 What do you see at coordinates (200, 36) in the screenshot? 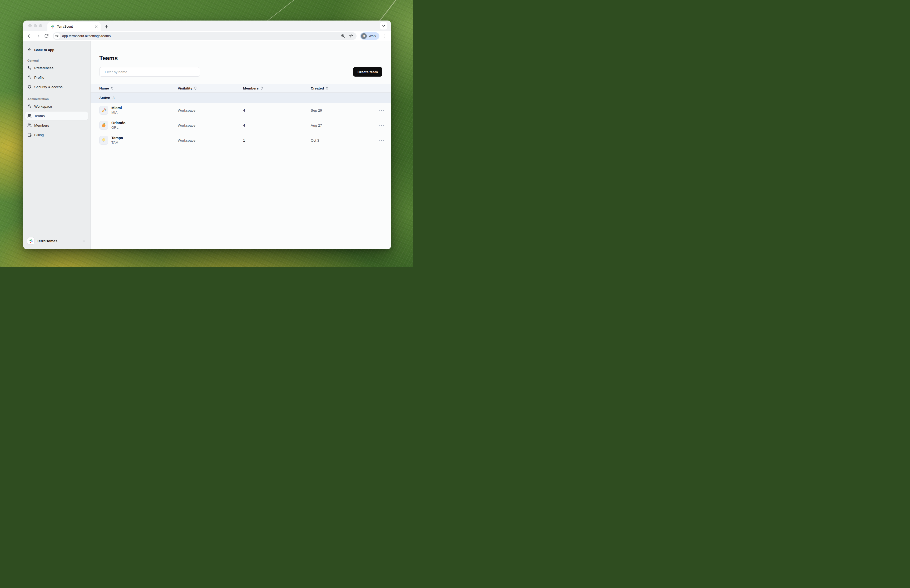
I see `url-text: app.terrascout.ai/settings/teams` at bounding box center [200, 36].